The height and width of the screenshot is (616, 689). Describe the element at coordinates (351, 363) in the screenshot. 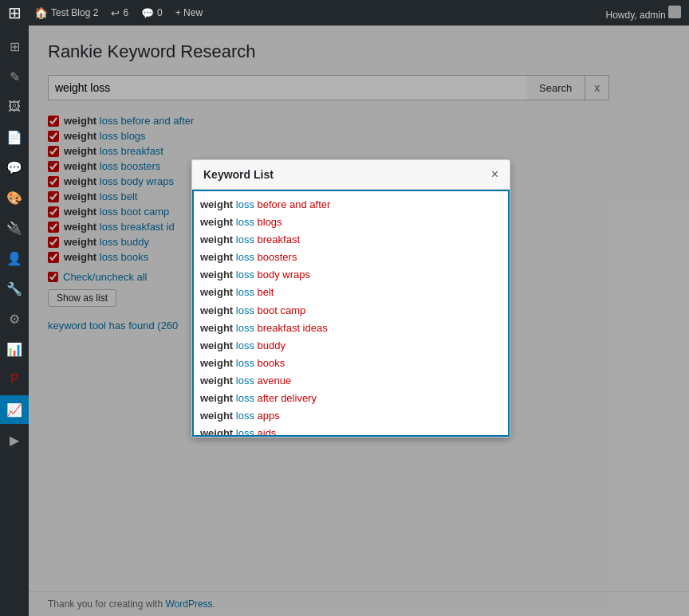

I see `modal-keyword-item-9: weight loss books` at that location.